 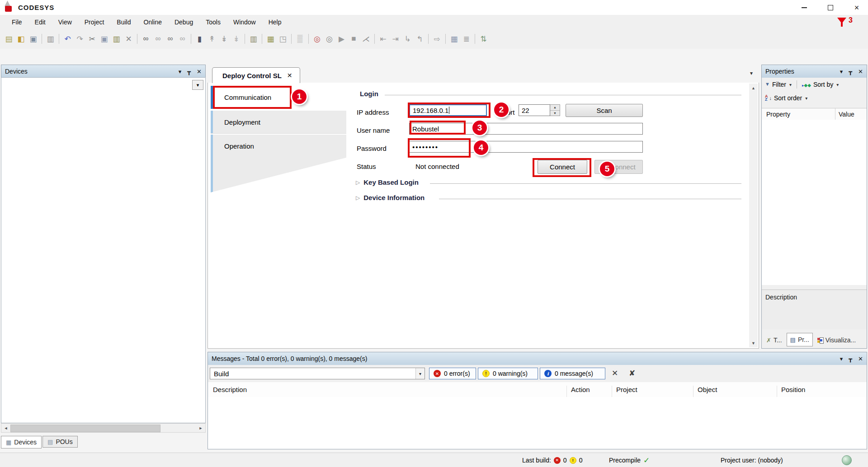 What do you see at coordinates (290, 75) in the screenshot?
I see `tab-close-icon: ✕` at bounding box center [290, 75].